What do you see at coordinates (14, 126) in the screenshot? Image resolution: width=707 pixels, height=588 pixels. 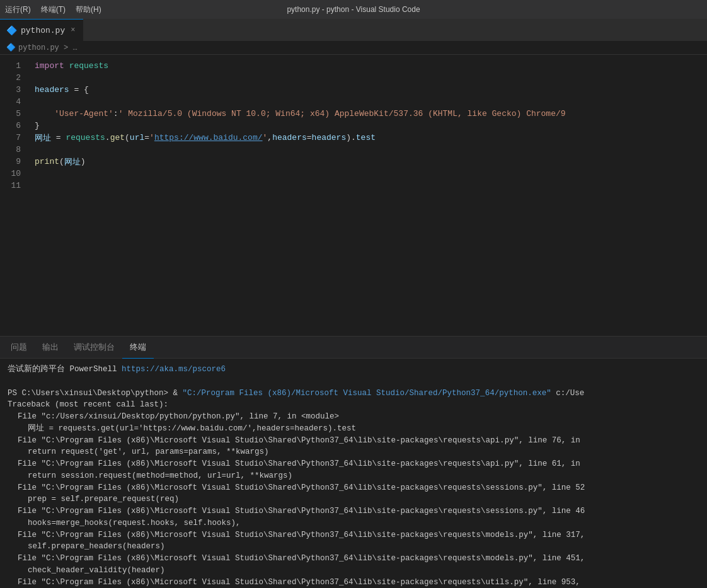 I see `line-num-6: 6` at bounding box center [14, 126].